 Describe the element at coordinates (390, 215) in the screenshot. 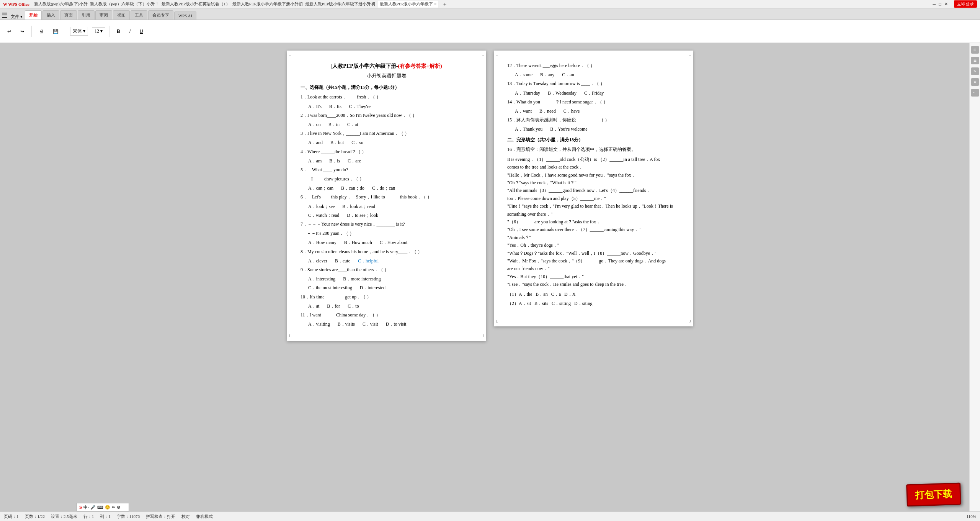

I see `q6-options2: C．watch；read D．to see；look` at that location.